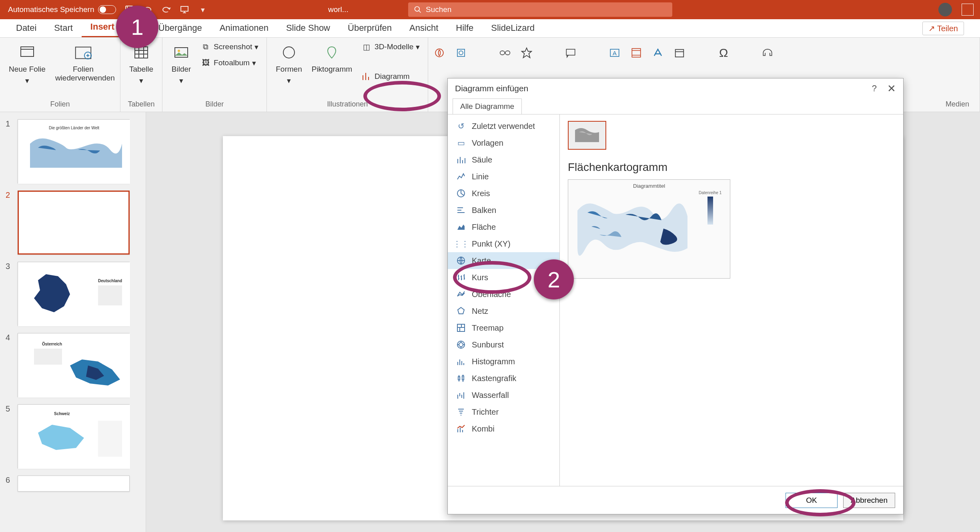 The height and width of the screenshot is (532, 980). Describe the element at coordinates (503, 378) in the screenshot. I see `charttype-kastengrafik: Kastengrafik` at that location.